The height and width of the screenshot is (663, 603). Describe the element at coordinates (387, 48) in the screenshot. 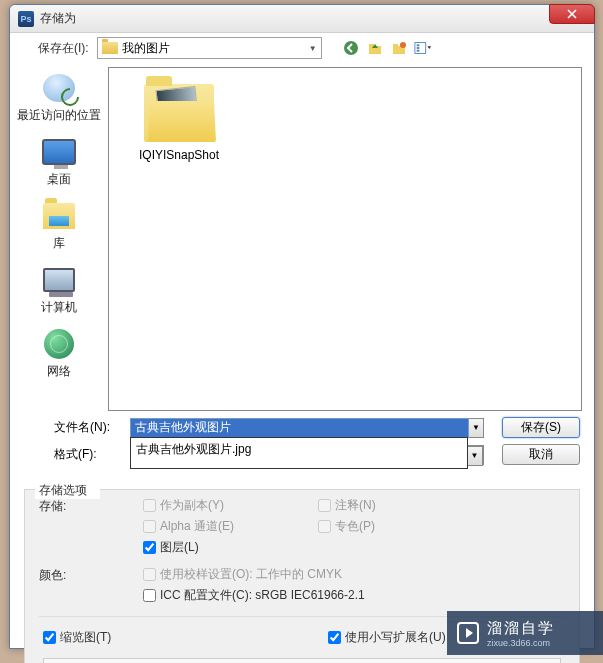

I see `nav-toolbar` at that location.